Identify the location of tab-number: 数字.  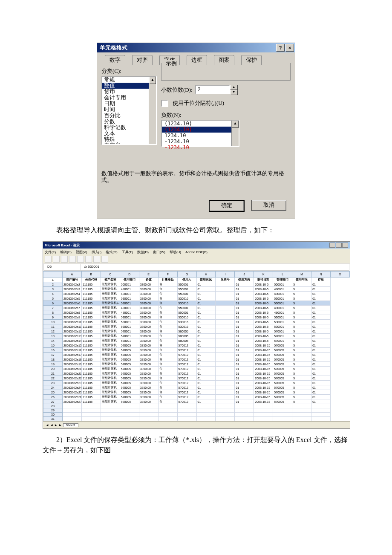
(115, 60).